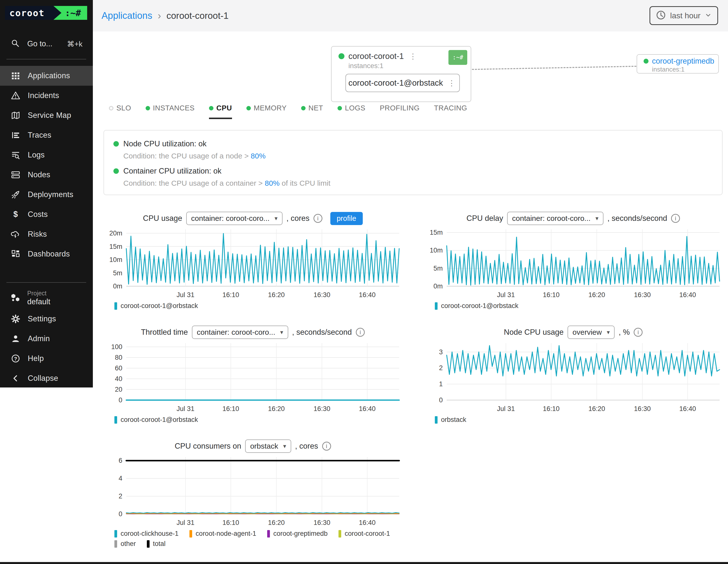 This screenshot has height=564, width=728. What do you see at coordinates (39, 302) in the screenshot?
I see `project-name: default` at bounding box center [39, 302].